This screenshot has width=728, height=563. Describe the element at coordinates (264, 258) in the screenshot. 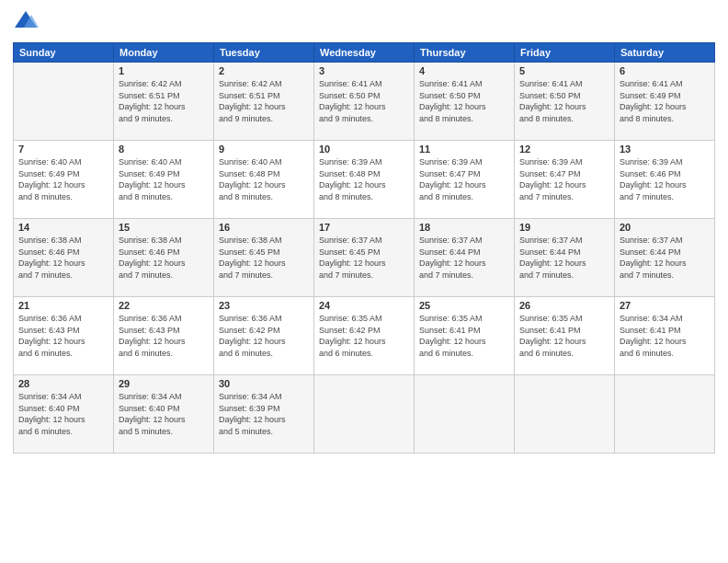

I see `day-info: Sunrise: 6:38 AM Sunset: 6:45 PM Dayligh…` at that location.